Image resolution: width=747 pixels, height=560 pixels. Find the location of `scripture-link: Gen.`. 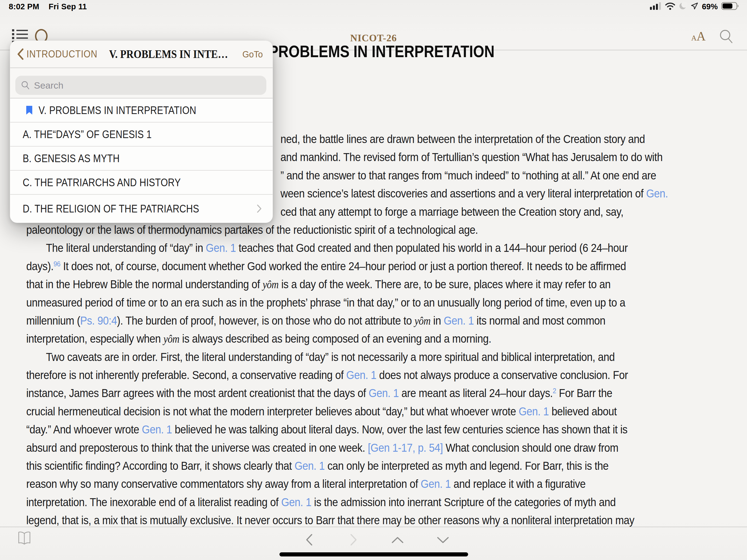

scripture-link: Gen. is located at coordinates (657, 194).